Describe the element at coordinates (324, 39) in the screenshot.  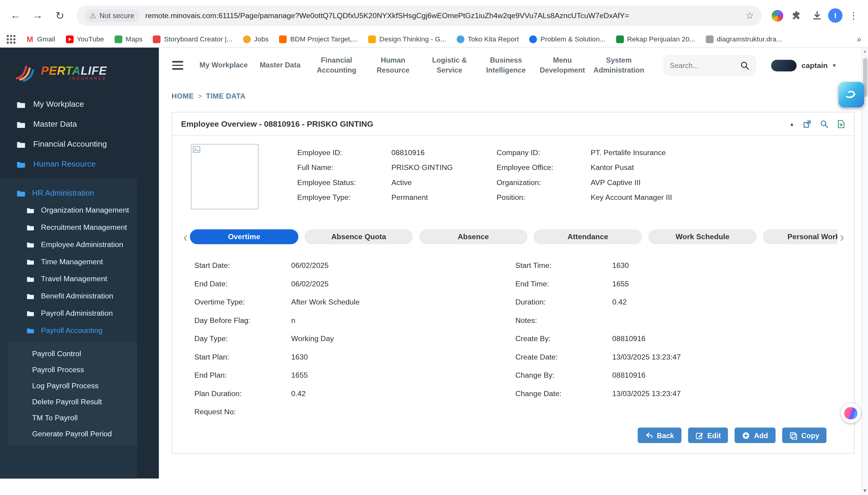
I see `bookmark-label: BDM Project Target,...` at that location.